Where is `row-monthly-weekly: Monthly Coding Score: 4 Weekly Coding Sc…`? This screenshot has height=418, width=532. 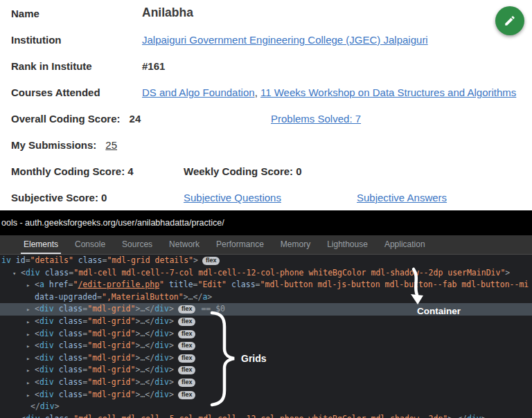 row-monthly-weekly: Monthly Coding Score: 4 Weekly Coding Sc… is located at coordinates (266, 174).